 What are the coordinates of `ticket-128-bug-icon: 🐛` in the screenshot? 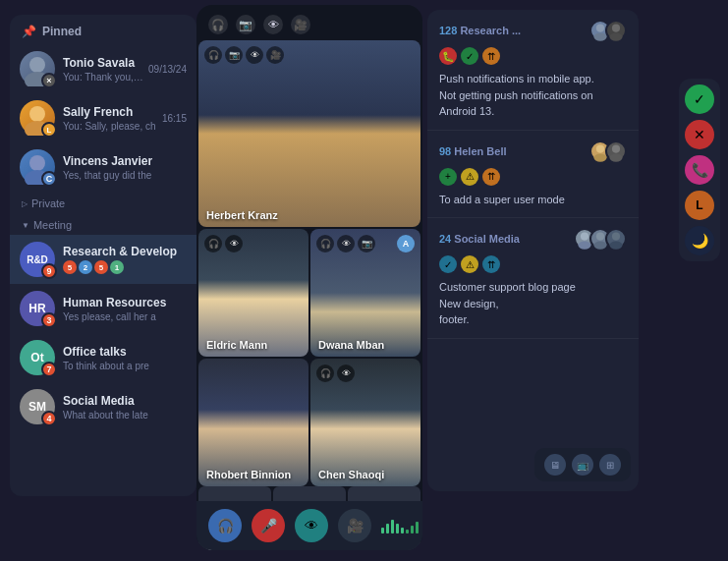 It's located at (448, 56).